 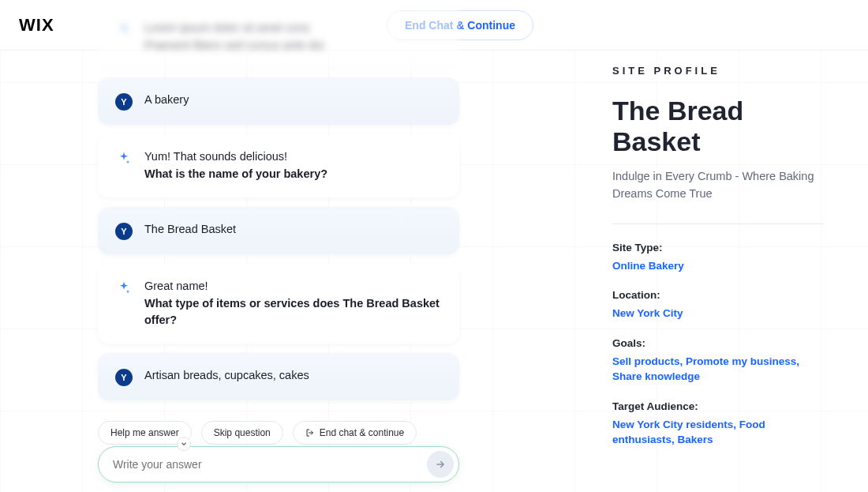 I want to click on message-text: The Bread Basket, so click(x=190, y=230).